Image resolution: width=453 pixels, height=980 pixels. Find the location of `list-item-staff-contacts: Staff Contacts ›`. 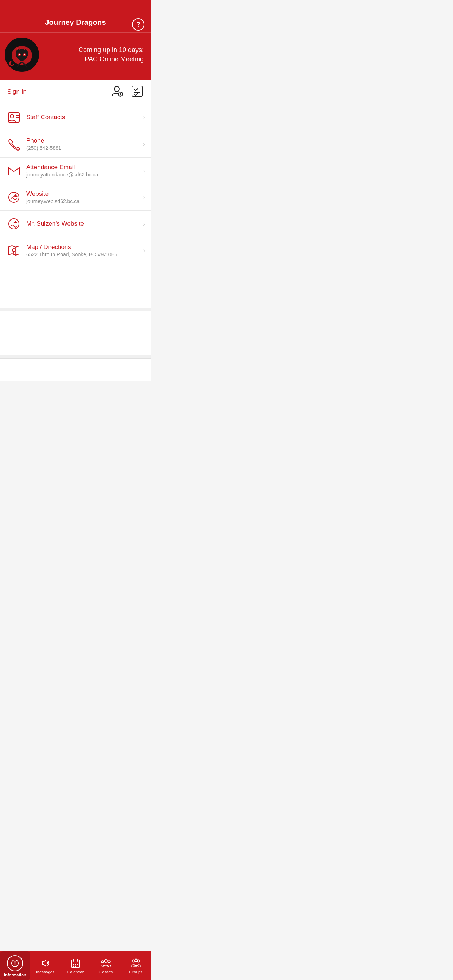

list-item-staff-contacts: Staff Contacts › is located at coordinates (75, 117).